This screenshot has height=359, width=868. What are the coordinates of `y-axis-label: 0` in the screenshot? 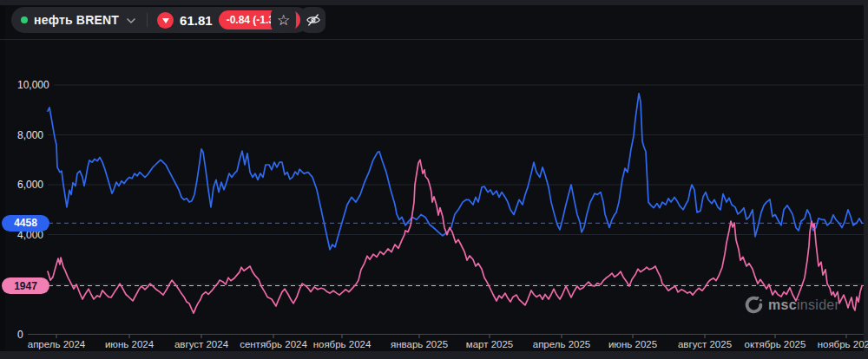 It's located at (23, 335).